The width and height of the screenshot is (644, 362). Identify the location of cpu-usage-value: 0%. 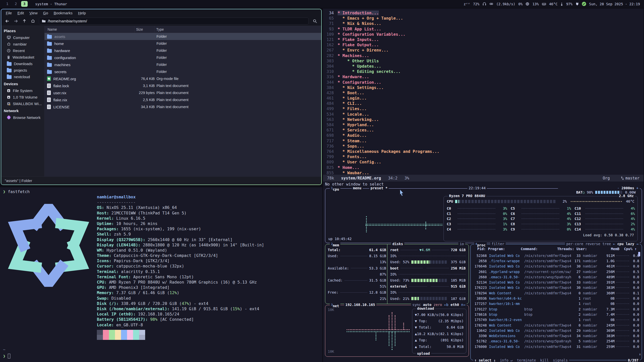
(521, 4).